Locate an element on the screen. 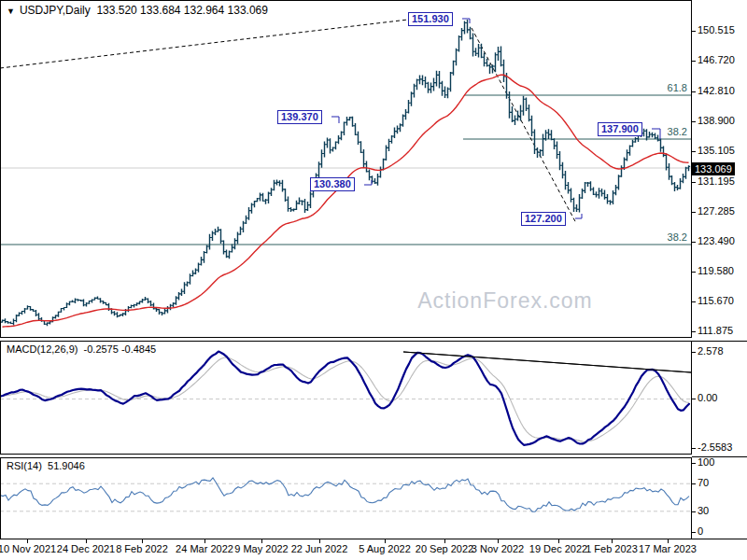  rsi-axis-label: 30 is located at coordinates (703, 511).